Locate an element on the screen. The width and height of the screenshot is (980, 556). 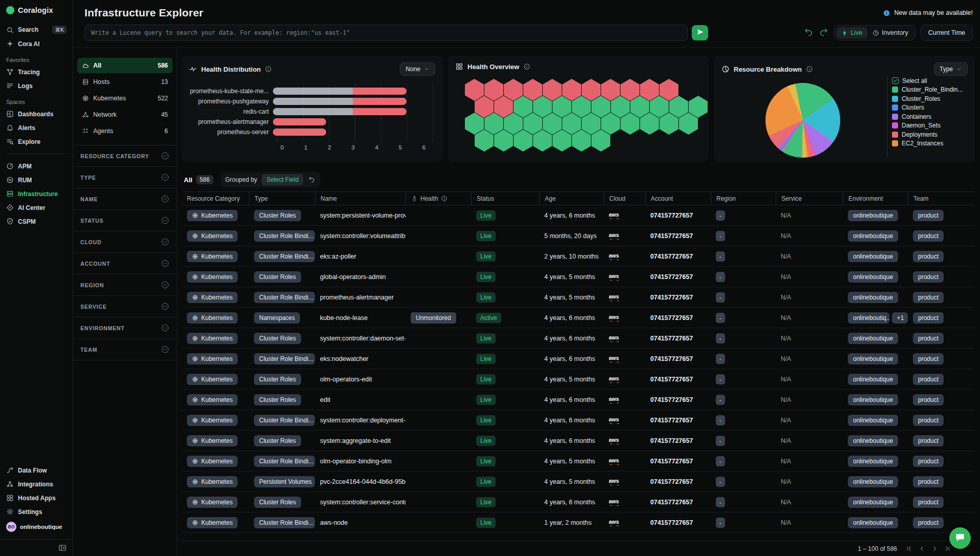
sidebar-item: AI Center is located at coordinates (36, 208).